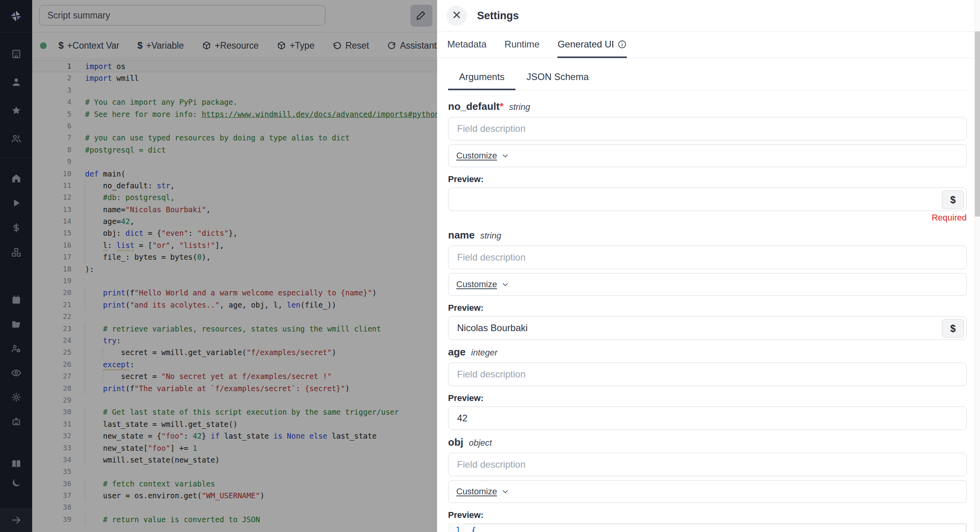 The image size is (980, 532). What do you see at coordinates (456, 443) in the screenshot?
I see `field-name: obj` at bounding box center [456, 443].